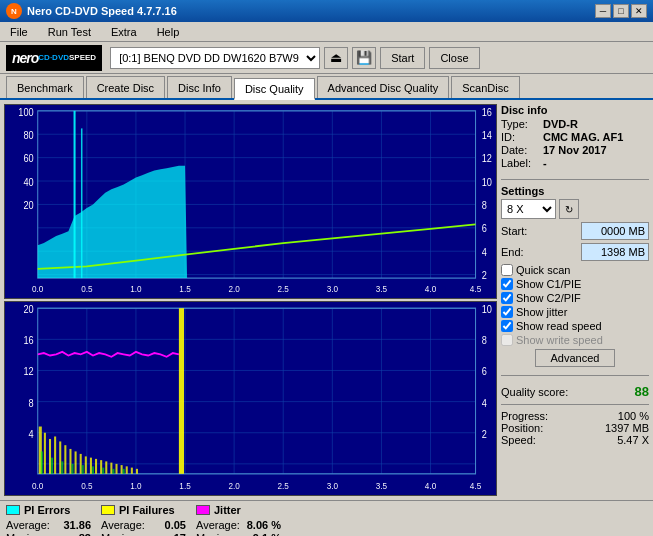 This screenshot has height=536, width=653. What do you see at coordinates (28, 159) in the screenshot?
I see `svg-text: 60` at bounding box center [28, 159].